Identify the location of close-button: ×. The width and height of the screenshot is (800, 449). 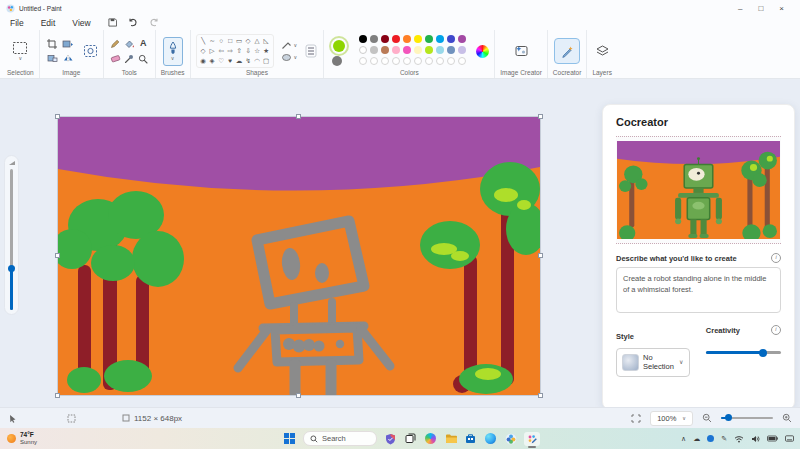
(782, 9).